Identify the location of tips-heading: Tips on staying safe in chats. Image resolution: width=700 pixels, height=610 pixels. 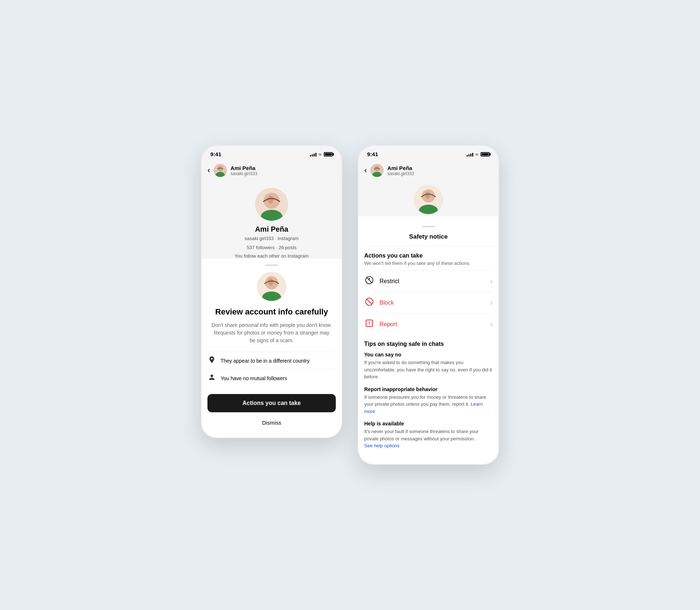
(428, 344).